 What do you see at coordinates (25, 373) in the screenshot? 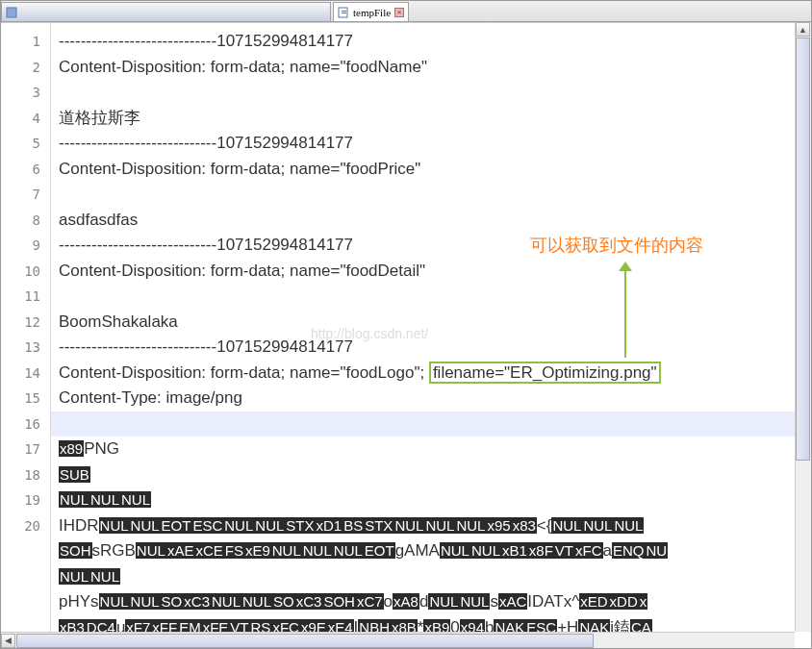
I see `line-number: 14` at bounding box center [25, 373].